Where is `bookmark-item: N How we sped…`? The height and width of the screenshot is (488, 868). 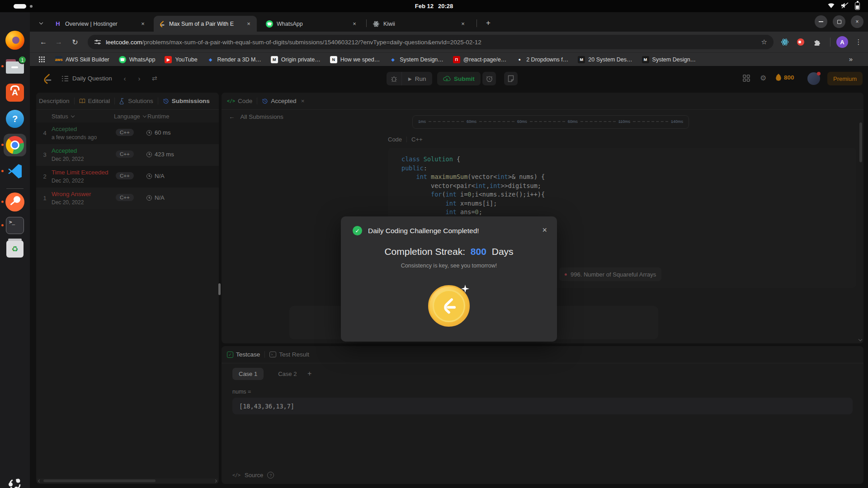
bookmark-item: N How we sped… is located at coordinates (355, 60).